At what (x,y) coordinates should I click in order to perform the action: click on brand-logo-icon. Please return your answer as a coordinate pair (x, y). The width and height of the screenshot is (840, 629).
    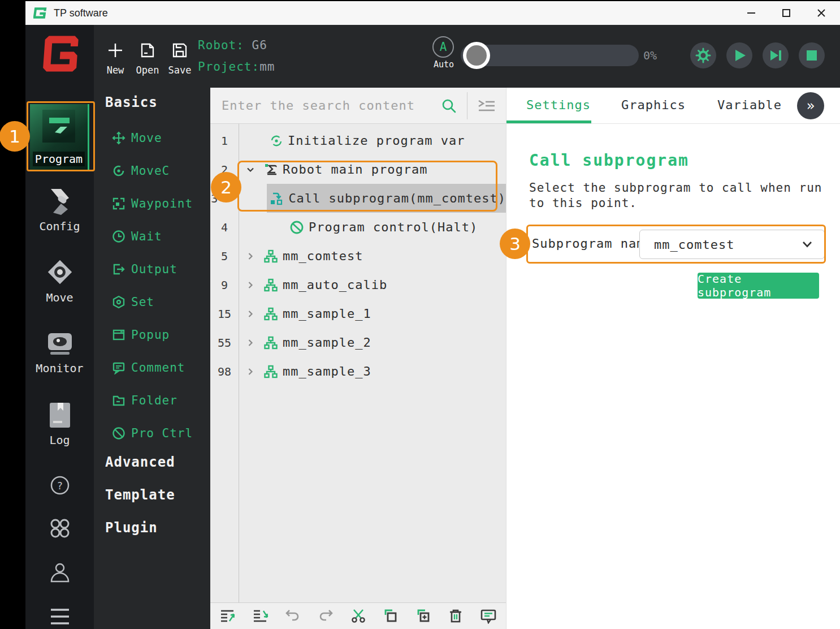
    Looking at the image, I should click on (60, 54).